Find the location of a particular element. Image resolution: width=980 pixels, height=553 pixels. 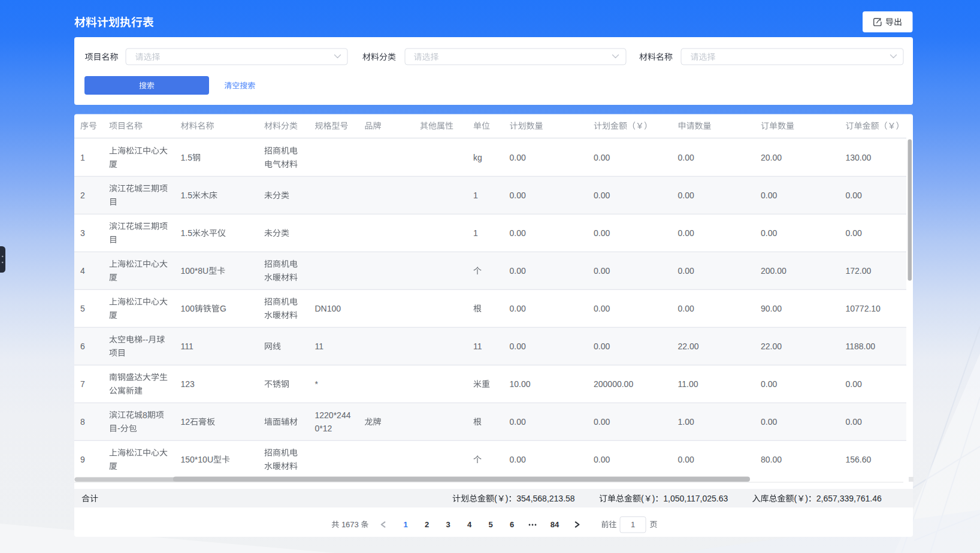

svg-text: 156.60 is located at coordinates (859, 460).